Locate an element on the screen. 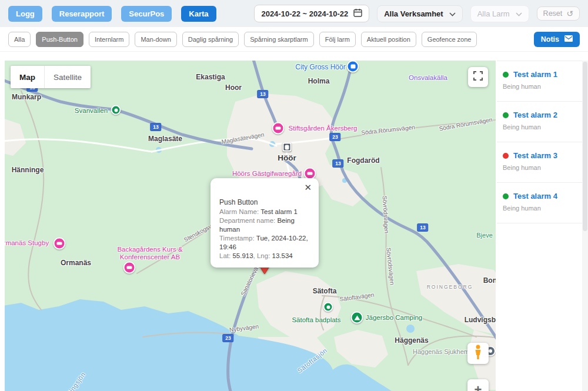 This screenshot has width=588, height=391. popup-line: Timestamp: Tue, 2024-10-22, 19:46 is located at coordinates (265, 243).